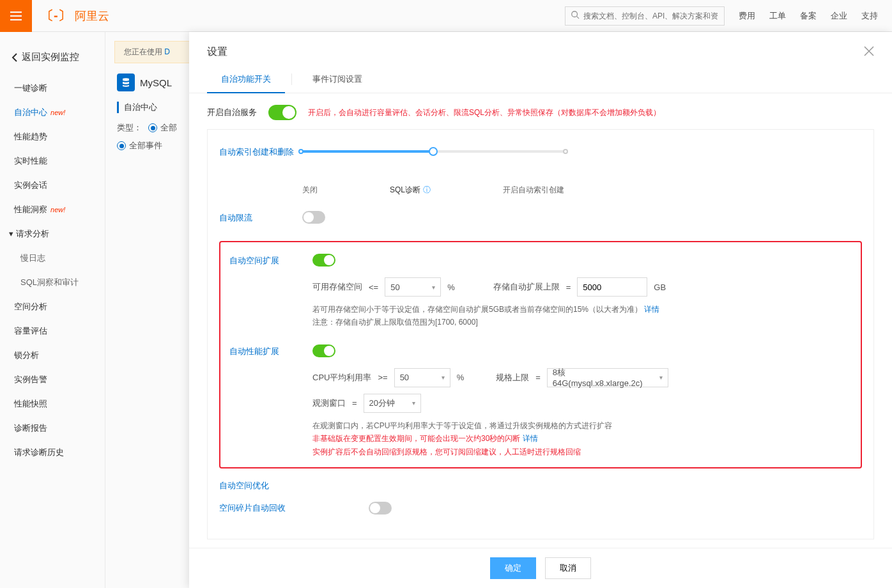  Describe the element at coordinates (271, 401) in the screenshot. I see `auto-perf-label: 自动性能扩展` at that location.